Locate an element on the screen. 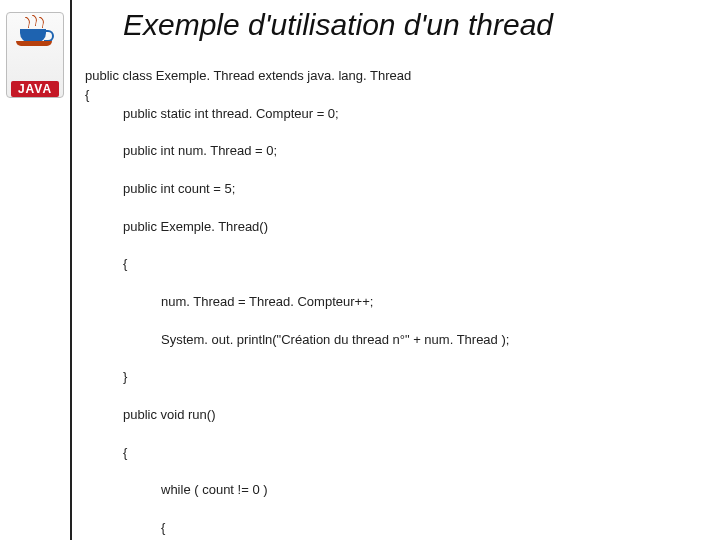 The image size is (720, 540). sidebar: JAVA is located at coordinates (36, 270).